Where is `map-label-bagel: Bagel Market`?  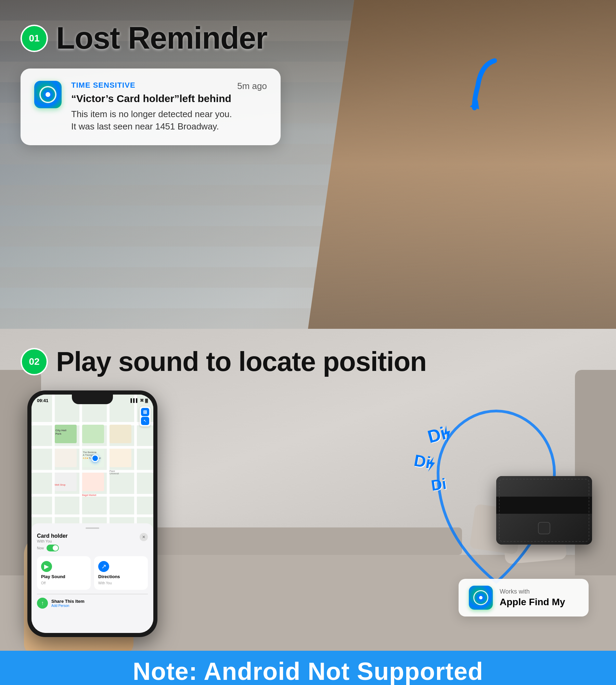
map-label-bagel: Bagel Market is located at coordinates (89, 495).